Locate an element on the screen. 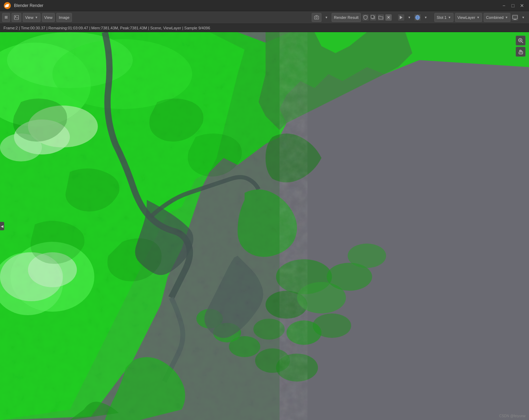 The height and width of the screenshot is (420, 529). side-tools is located at coordinates (521, 46).